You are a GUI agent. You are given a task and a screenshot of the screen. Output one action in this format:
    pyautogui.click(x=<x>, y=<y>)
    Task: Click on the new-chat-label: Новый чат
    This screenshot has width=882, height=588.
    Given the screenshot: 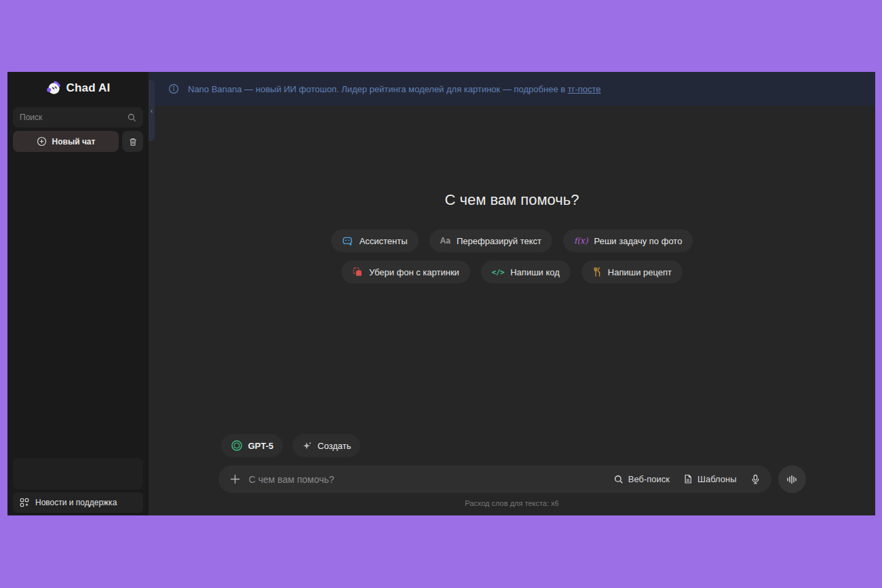 What is the action you would take?
    pyautogui.click(x=74, y=142)
    